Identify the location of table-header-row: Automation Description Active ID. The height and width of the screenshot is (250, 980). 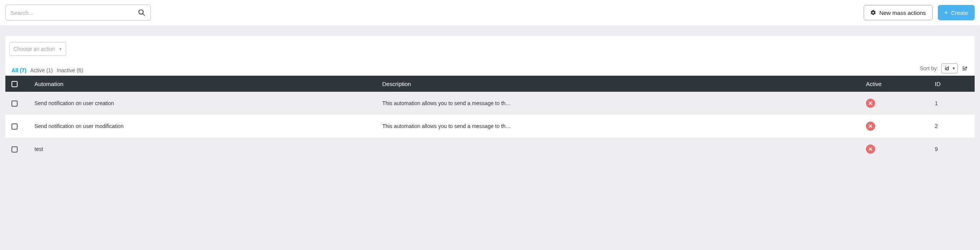
(490, 84).